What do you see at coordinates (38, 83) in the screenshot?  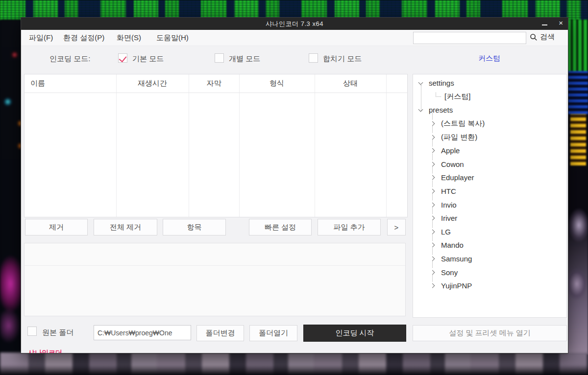 I see `column-header-name: 이름` at bounding box center [38, 83].